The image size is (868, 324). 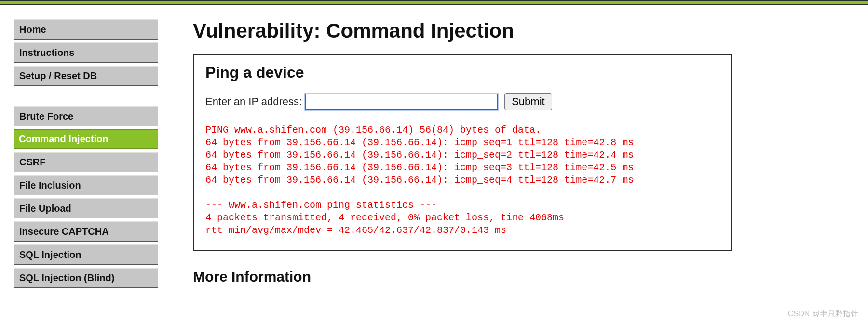 What do you see at coordinates (86, 139) in the screenshot?
I see `sidebar-item-command-injection: Command Injection` at bounding box center [86, 139].